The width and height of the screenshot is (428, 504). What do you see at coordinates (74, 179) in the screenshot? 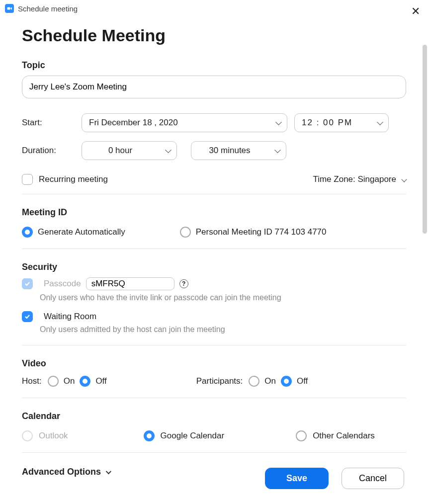
I see `recurring-label: Recurring meeting` at bounding box center [74, 179].